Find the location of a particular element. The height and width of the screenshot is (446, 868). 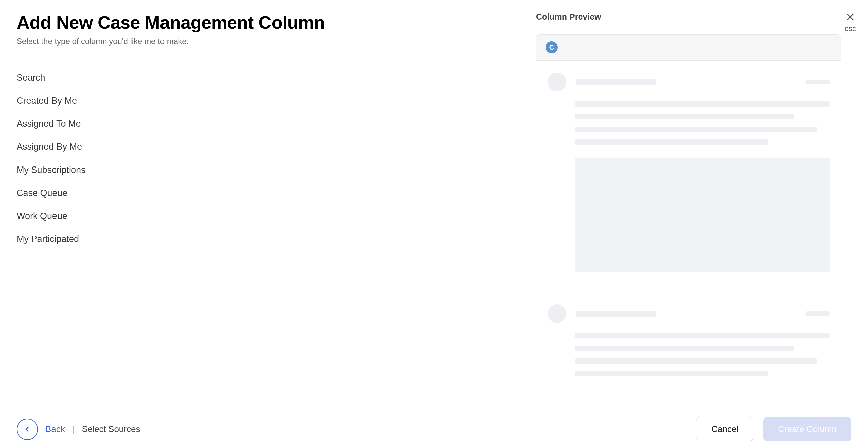

footer-right: Cancel Create Column is located at coordinates (774, 429).